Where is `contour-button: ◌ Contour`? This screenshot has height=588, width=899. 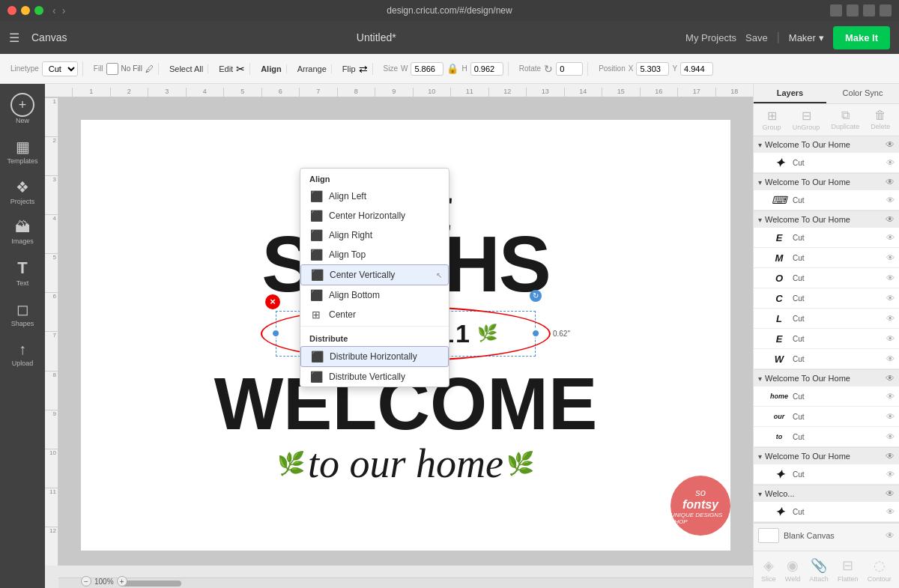 contour-button: ◌ Contour is located at coordinates (880, 570).